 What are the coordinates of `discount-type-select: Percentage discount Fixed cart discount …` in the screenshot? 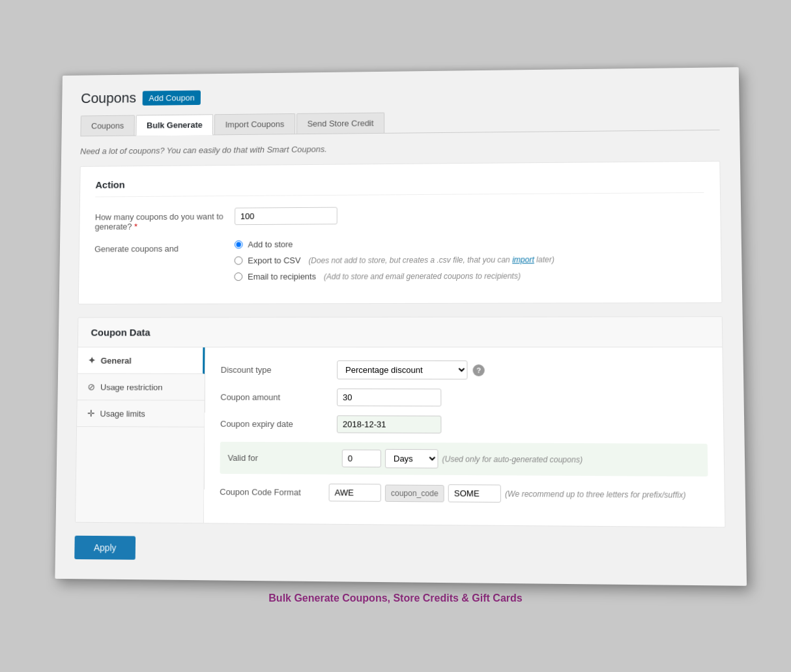 It's located at (402, 370).